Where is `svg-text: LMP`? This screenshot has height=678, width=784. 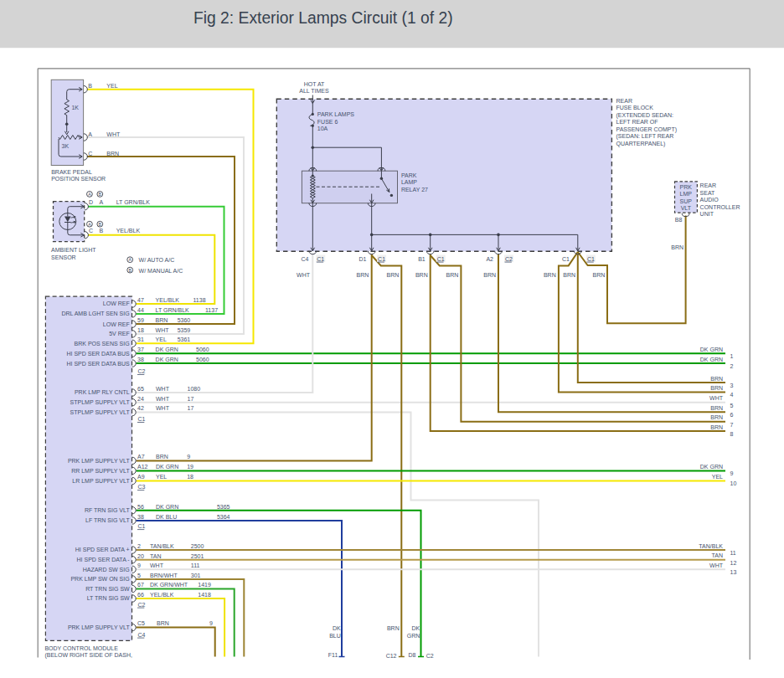
svg-text: LMP is located at coordinates (687, 194).